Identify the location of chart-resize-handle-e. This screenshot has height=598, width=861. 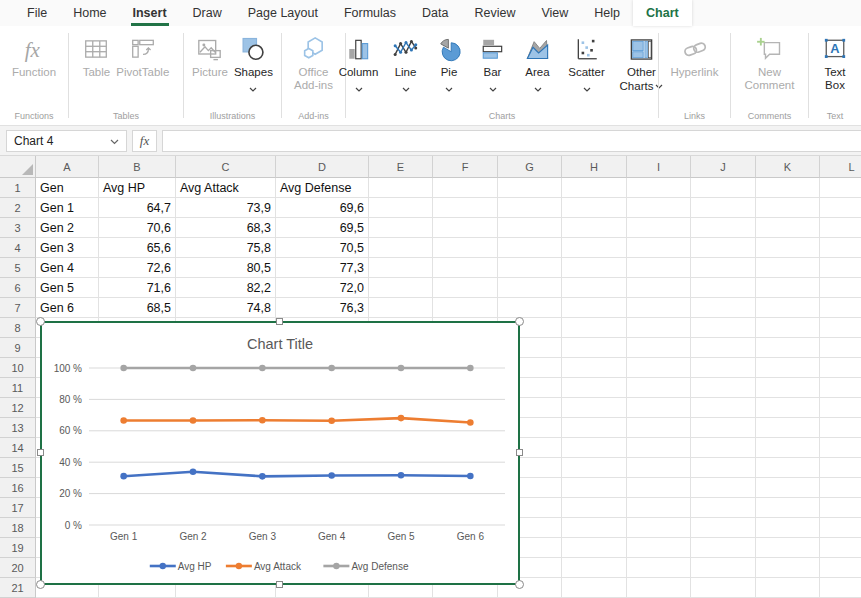
(520, 452).